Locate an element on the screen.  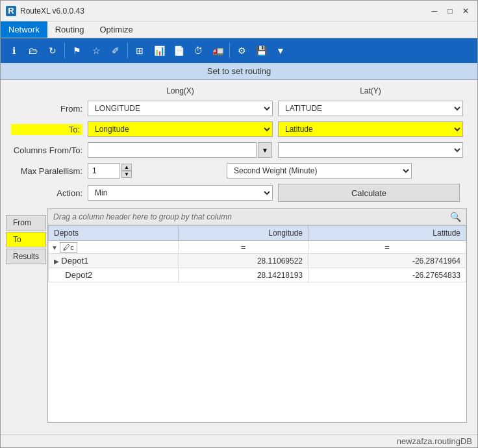
toolbar: ℹ 🗁 ↻ ⚑ ☆ ✐ ⊞ 📊 📄 ⏱ 🚛 ⚙ 💾 ▼ is located at coordinates (239, 51).